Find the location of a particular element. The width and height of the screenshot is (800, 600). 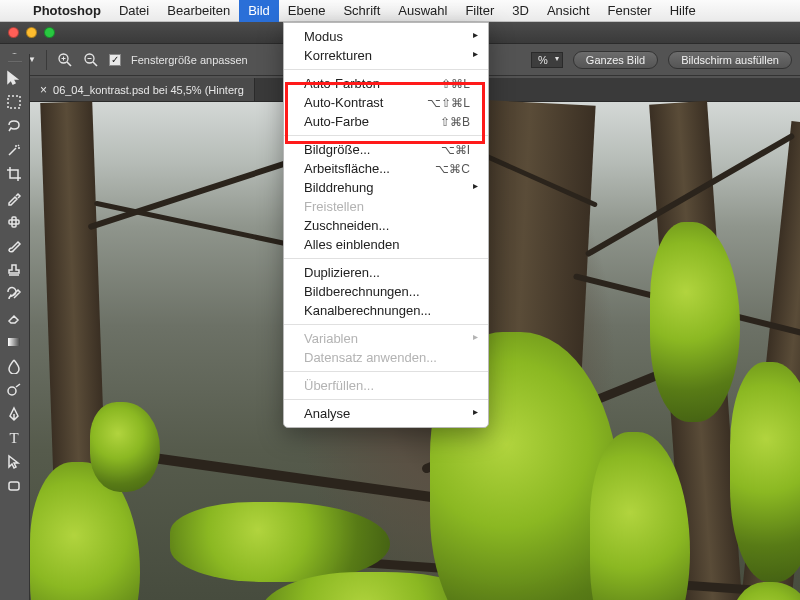

stamp-tool-icon is located at coordinates (14, 270).